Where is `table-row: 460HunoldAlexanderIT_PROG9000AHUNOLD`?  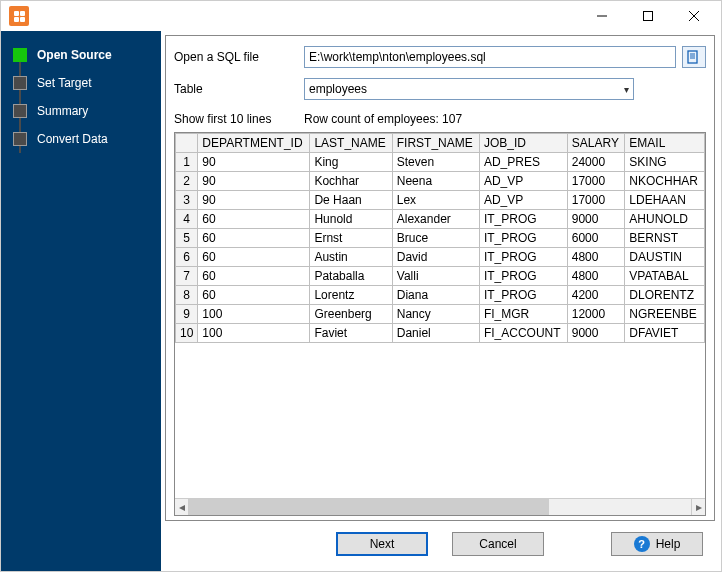
table-row: 460HunoldAlexanderIT_PROG9000AHUNOLD is located at coordinates (440, 220).